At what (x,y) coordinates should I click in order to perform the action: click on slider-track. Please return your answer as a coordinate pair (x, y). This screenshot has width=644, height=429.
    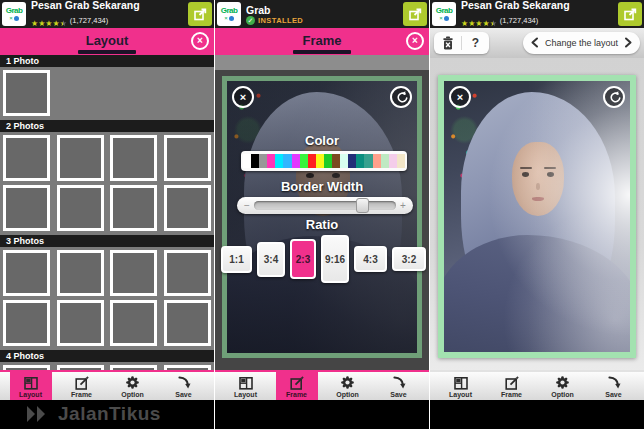
    Looking at the image, I should click on (325, 206).